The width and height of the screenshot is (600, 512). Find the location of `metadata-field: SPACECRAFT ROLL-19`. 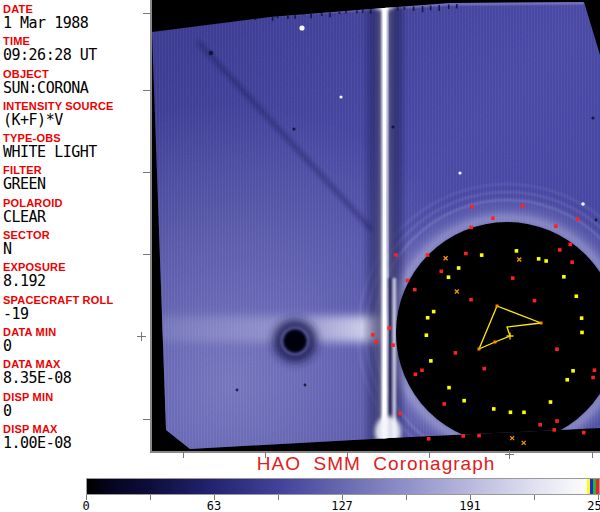

metadata-field: SPACECRAFT ROLL-19 is located at coordinates (76, 310).